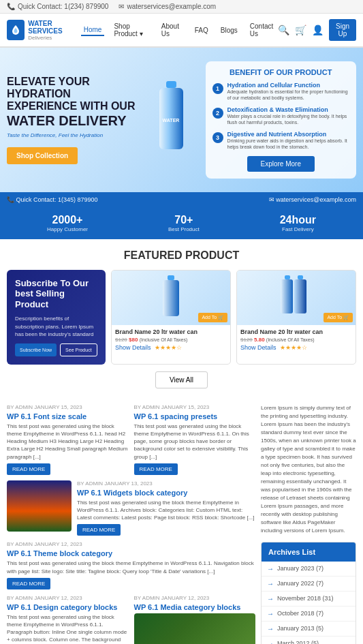 This screenshot has height=644, width=363. What do you see at coordinates (294, 348) in the screenshot?
I see `stars-2: ★★★★☆` at bounding box center [294, 348].